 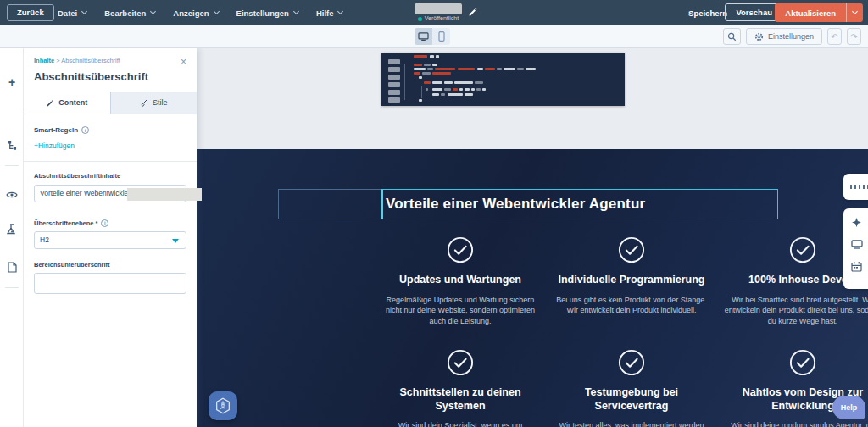 I want to click on content-tree-button, so click(x=12, y=146).